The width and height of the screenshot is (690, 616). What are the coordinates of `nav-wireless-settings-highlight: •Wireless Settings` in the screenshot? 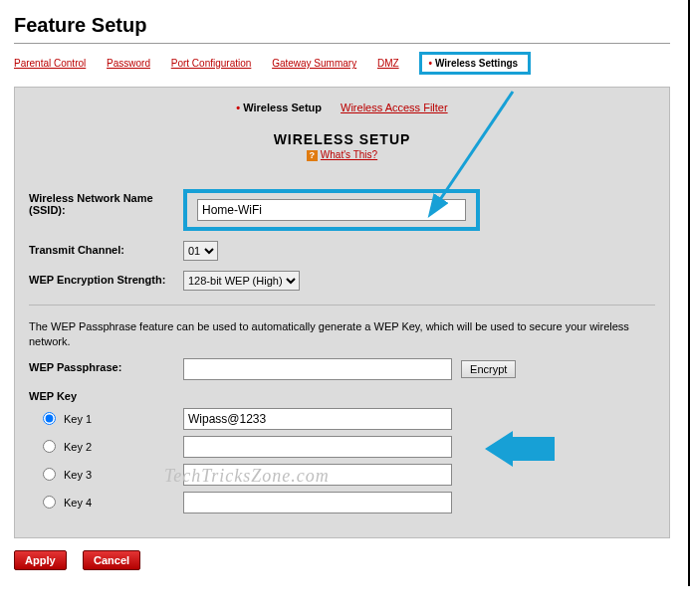 It's located at (475, 64).